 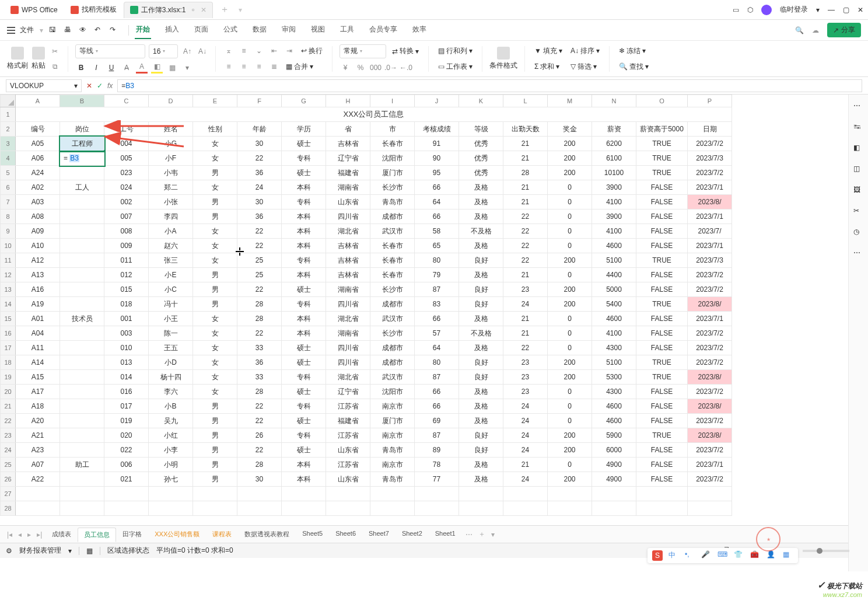 I want to click on format-painter: 格式刷, so click(x=18, y=58).